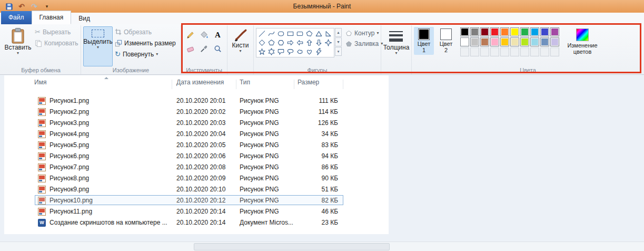 The height and width of the screenshot is (251, 644). Describe the element at coordinates (240, 46) in the screenshot. I see `brushes-button: Кисти ▾` at that location.